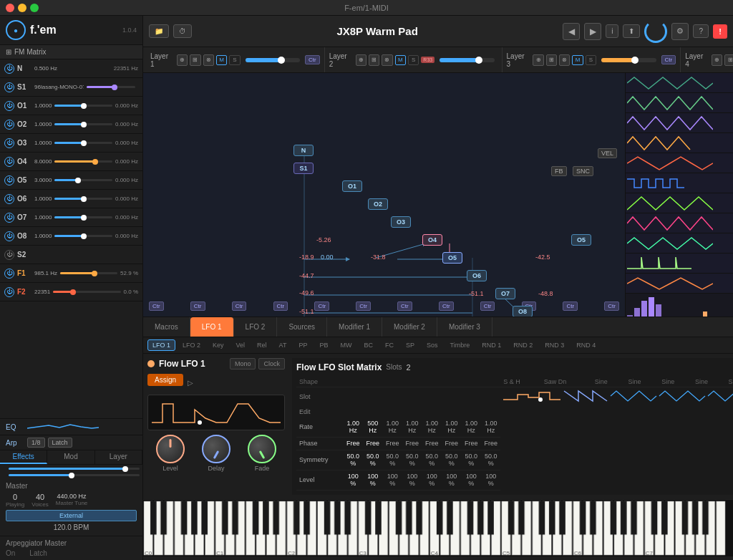 The width and height of the screenshot is (733, 560). Describe the element at coordinates (272, 364) in the screenshot. I see `clock-btn-lfo: Clock` at that location.